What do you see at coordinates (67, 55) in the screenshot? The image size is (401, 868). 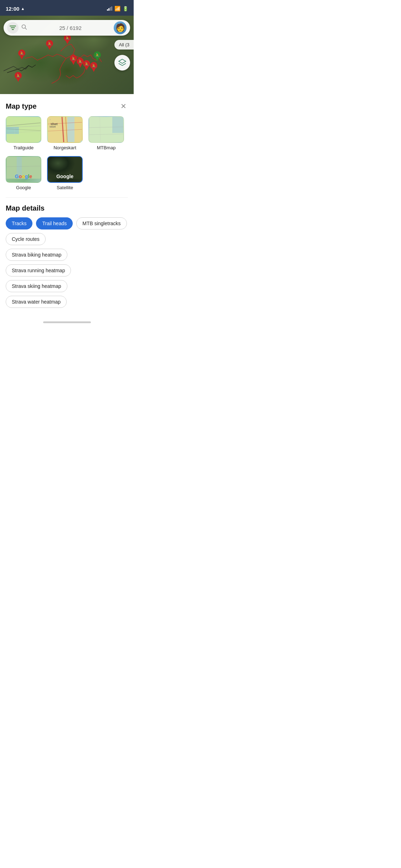 I see `map-area: 🚴 🚴 🚴 🚴 🚴 🚴 🚴 🚴 🚴` at bounding box center [67, 55].